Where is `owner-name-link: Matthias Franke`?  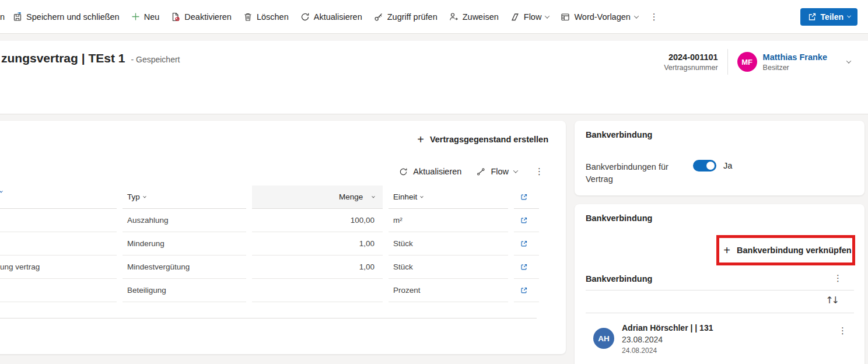
owner-name-link: Matthias Franke is located at coordinates (795, 57).